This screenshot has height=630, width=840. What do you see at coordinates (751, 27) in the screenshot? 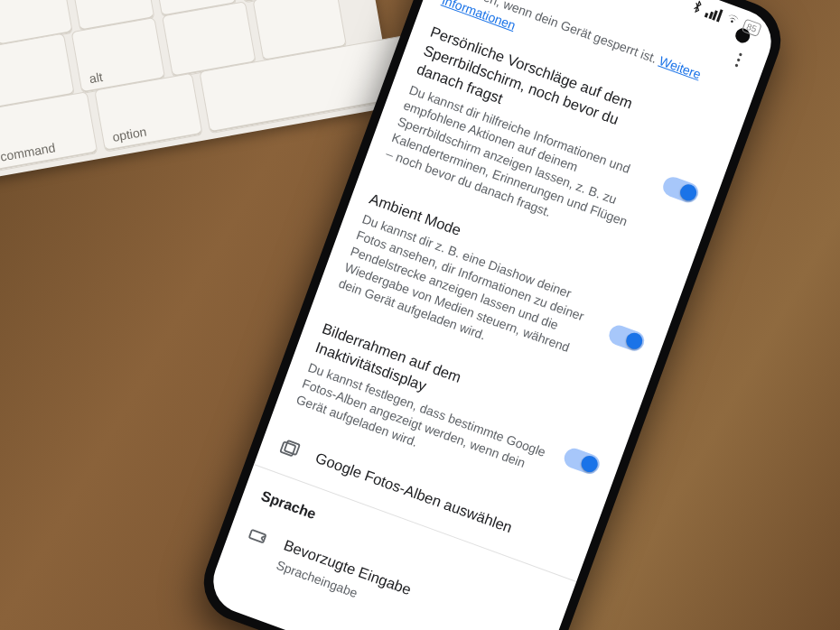
I see `battery-indicator: 85` at bounding box center [751, 27].